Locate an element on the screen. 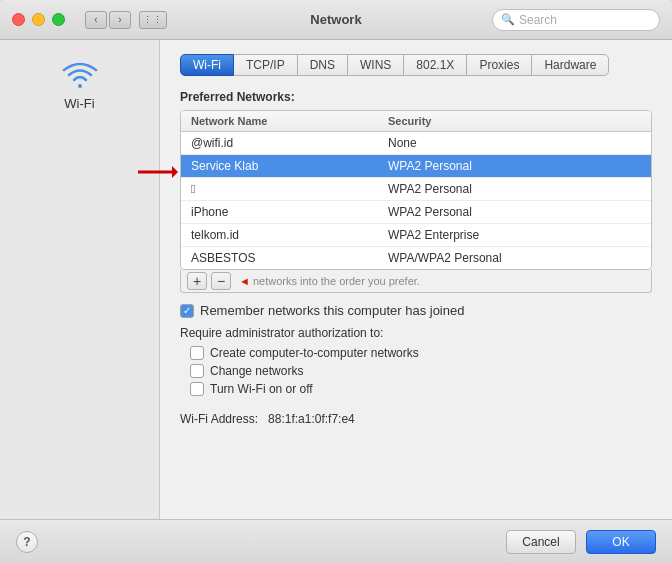 The width and height of the screenshot is (672, 563). bottom-bar: ? Cancel OK is located at coordinates (336, 541).